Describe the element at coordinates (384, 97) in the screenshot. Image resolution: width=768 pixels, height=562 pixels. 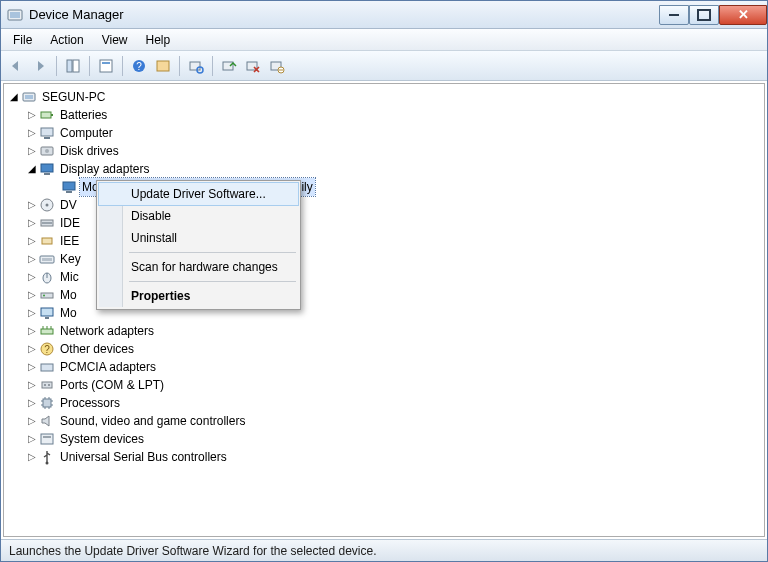
I see `tree-node: ◢SEGUN-PC` at that location.